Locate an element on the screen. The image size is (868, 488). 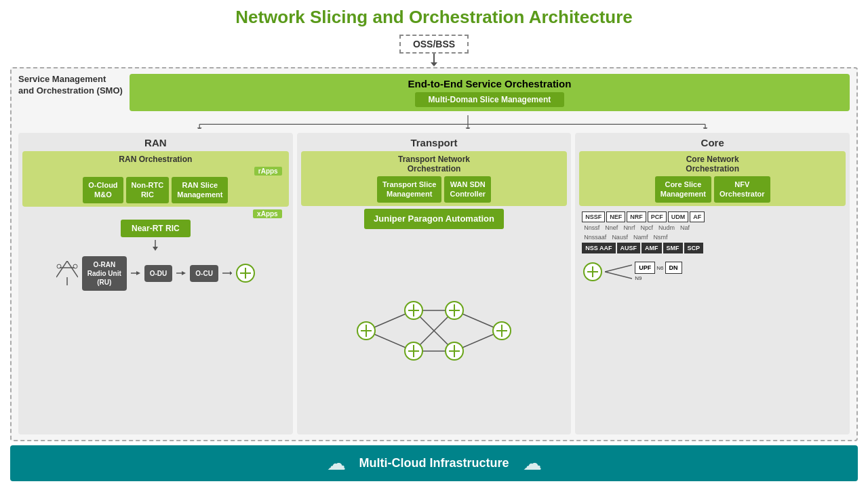
transport-topology-svg is located at coordinates (434, 331).